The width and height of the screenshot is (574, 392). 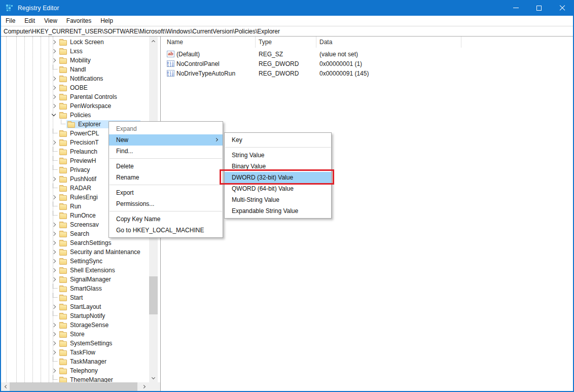 I want to click on submenu-expandable-string-value: Expandable String Value, so click(x=278, y=211).